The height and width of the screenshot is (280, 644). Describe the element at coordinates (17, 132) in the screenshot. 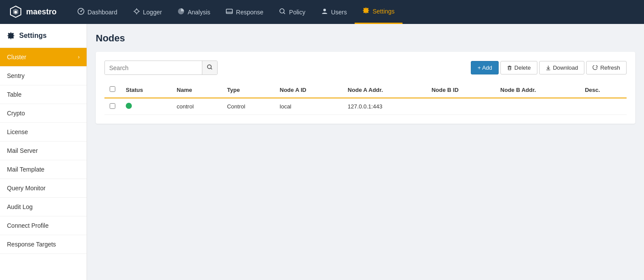

I see `sidebar-item-license-label: License` at that location.